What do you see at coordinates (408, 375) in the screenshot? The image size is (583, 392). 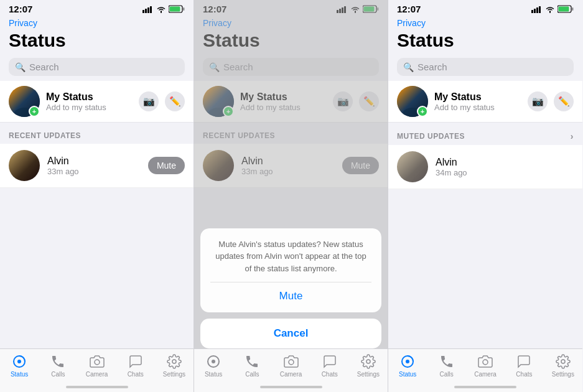 I see `tab-status-label-right: Status` at bounding box center [408, 375].